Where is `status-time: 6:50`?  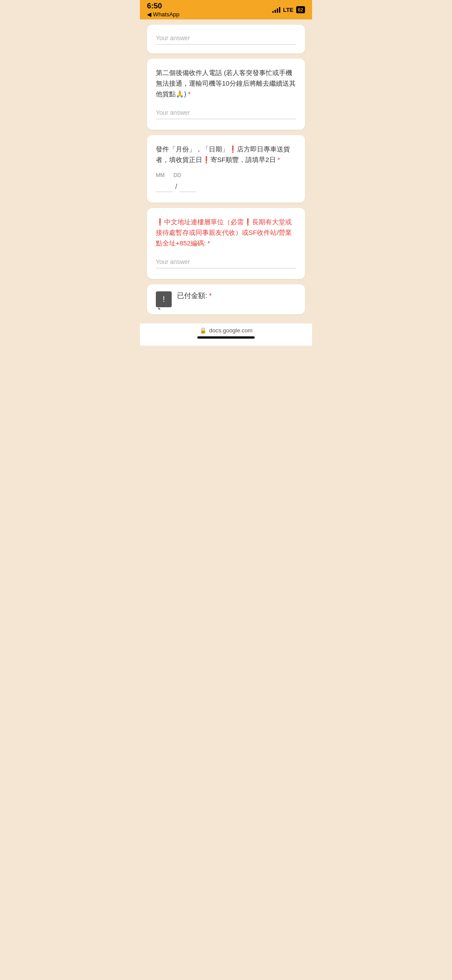 status-time: 6:50 is located at coordinates (154, 6).